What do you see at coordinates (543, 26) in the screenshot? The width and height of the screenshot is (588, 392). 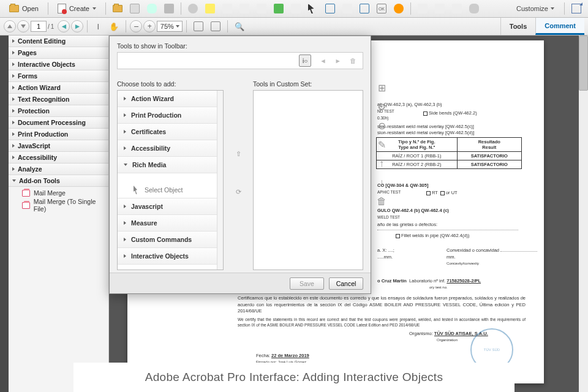 I see `right-tabs: Tools Comment` at bounding box center [543, 26].